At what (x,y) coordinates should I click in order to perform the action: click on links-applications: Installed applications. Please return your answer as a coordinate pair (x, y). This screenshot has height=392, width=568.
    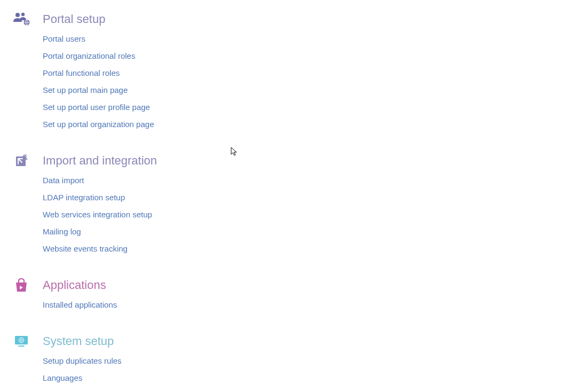
    Looking at the image, I should click on (290, 304).